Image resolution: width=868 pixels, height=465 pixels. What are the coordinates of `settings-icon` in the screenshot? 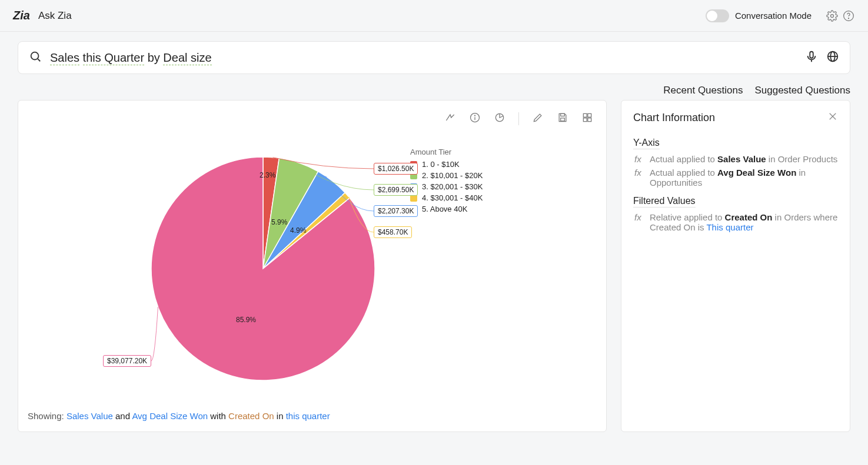 It's located at (832, 16).